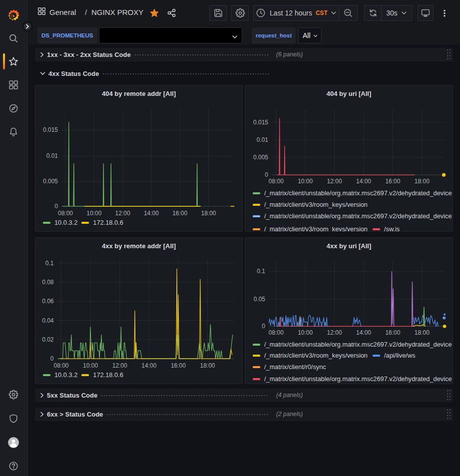 This screenshot has width=460, height=476. Describe the element at coordinates (48, 340) in the screenshot. I see `svg-text: 0.02` at that location.